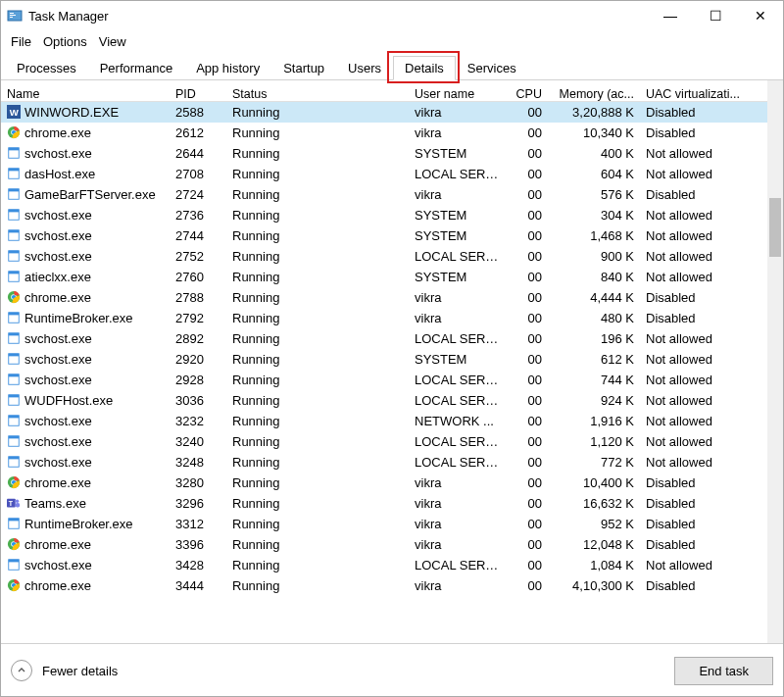 This screenshot has width=784, height=697. What do you see at coordinates (723, 671) in the screenshot?
I see `end-task-button: End task` at bounding box center [723, 671].